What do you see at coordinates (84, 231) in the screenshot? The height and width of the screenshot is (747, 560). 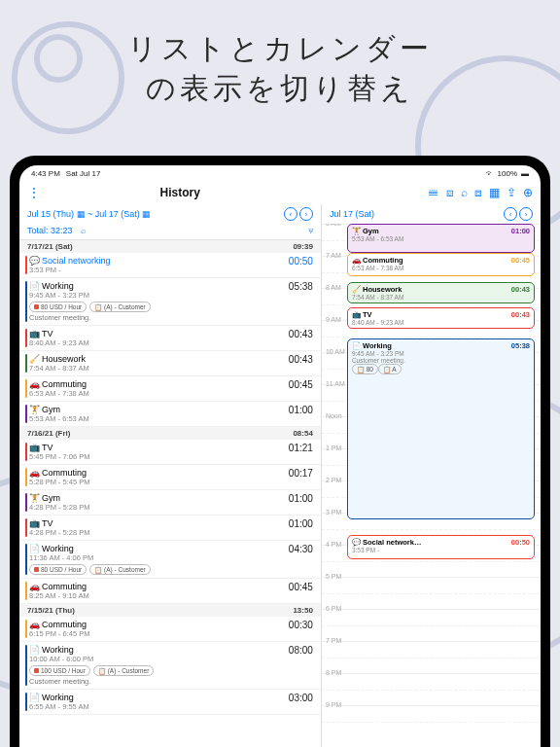 I see `search-mini-icon: ⌕` at bounding box center [84, 231].